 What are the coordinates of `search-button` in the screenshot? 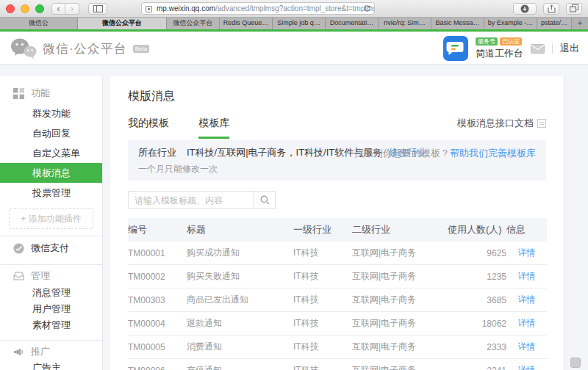 It's located at (265, 200).